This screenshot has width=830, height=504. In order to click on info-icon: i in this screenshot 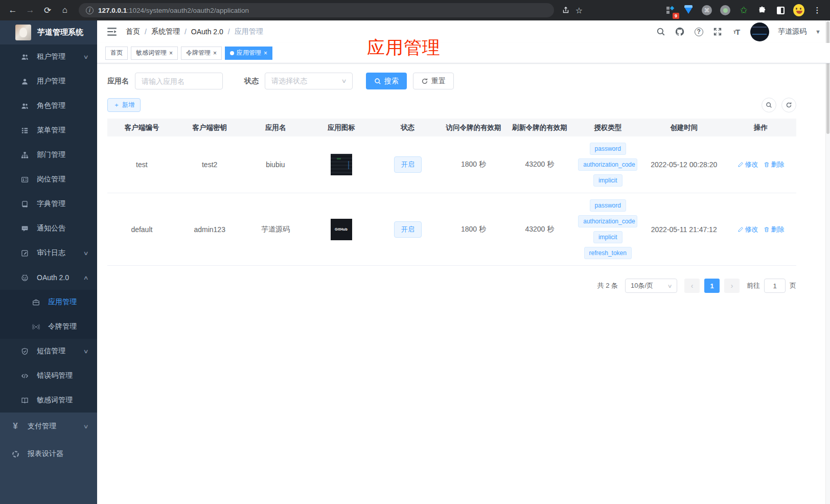, I will do `click(90, 10)`.